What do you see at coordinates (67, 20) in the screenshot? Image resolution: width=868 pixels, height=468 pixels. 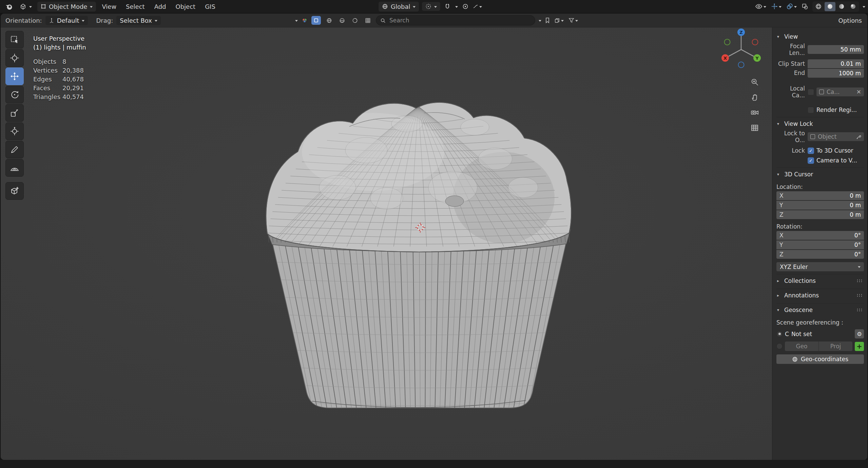 I see `orientation-dropdown: Default` at bounding box center [67, 20].